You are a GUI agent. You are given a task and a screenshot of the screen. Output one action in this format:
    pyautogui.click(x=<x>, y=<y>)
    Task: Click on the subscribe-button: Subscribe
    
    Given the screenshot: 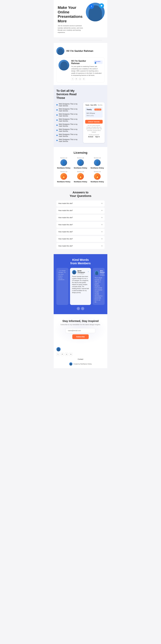 What is the action you would take?
    pyautogui.click(x=80, y=336)
    